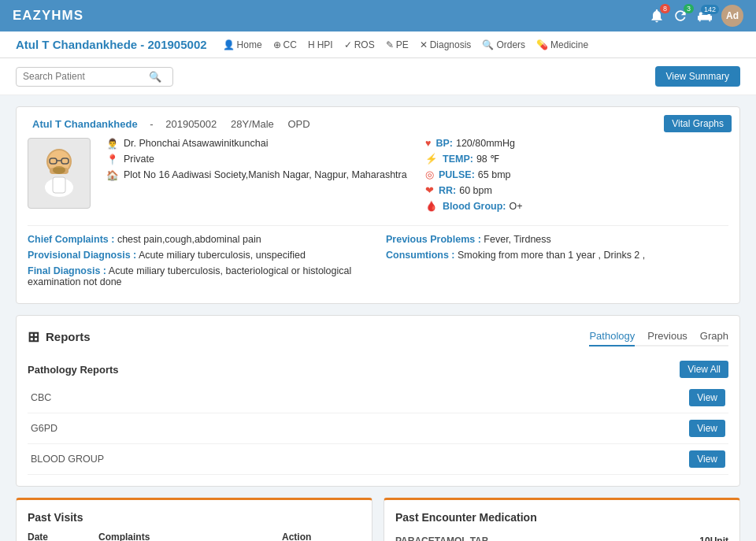  Describe the element at coordinates (86, 76) in the screenshot. I see `search-input` at that location.